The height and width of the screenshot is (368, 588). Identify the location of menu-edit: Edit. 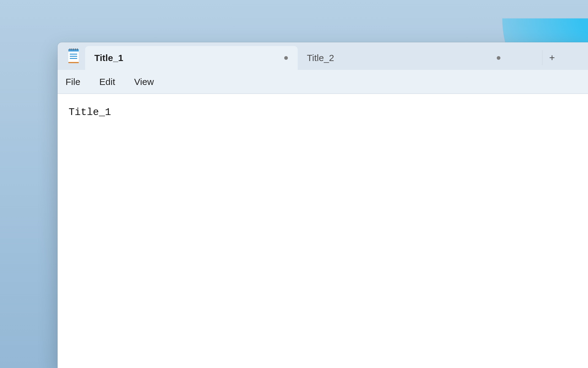
(107, 82).